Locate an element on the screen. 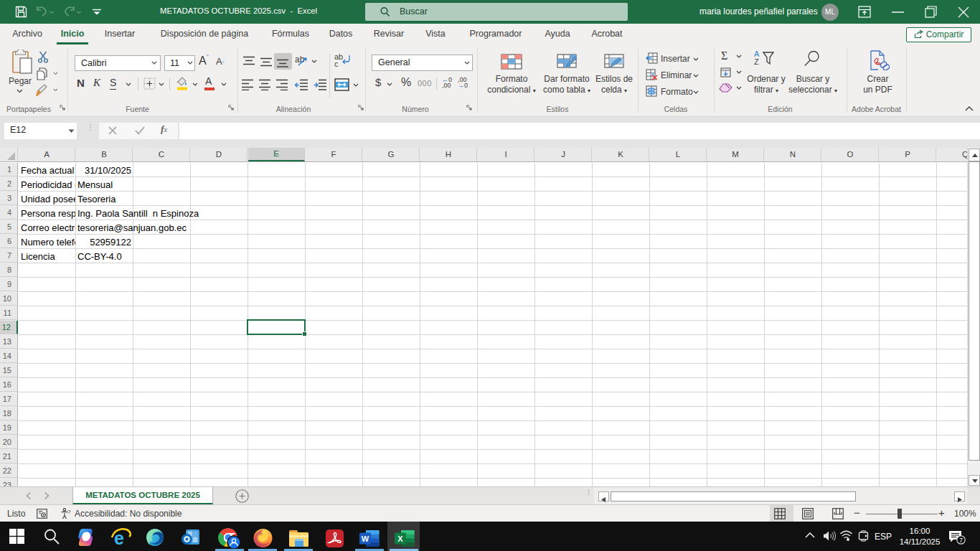  svg-text: 7 is located at coordinates (961, 540).